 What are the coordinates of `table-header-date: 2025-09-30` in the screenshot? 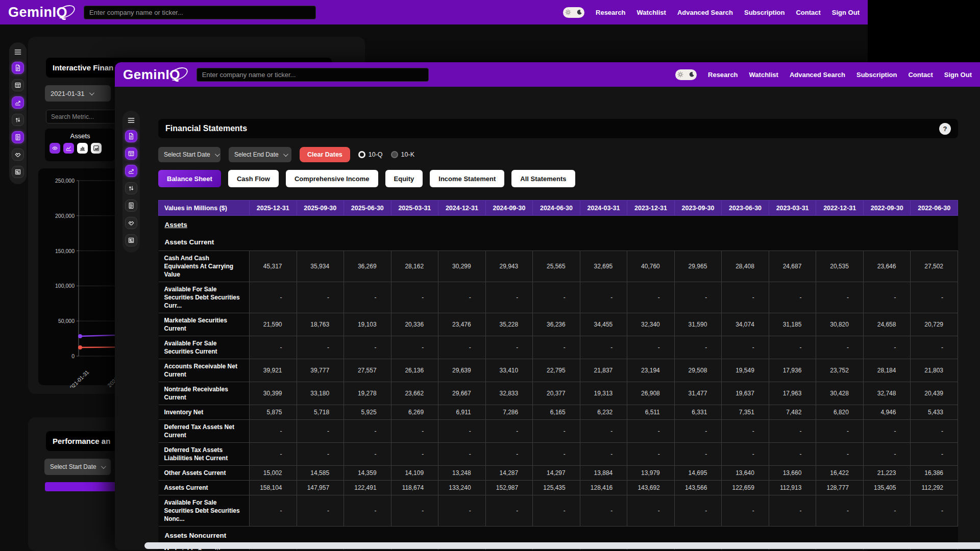 It's located at (321, 208).